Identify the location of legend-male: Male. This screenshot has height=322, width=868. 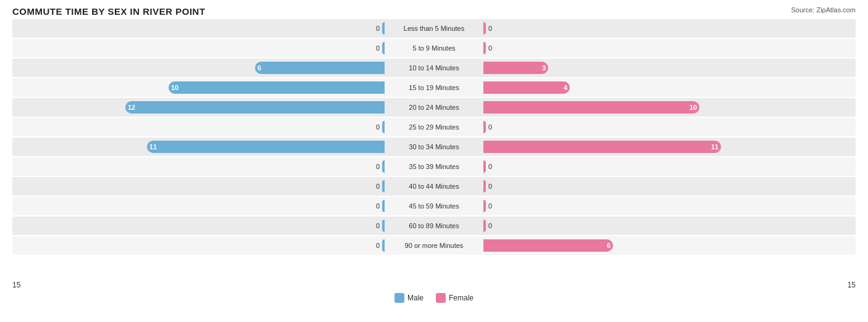
(409, 298).